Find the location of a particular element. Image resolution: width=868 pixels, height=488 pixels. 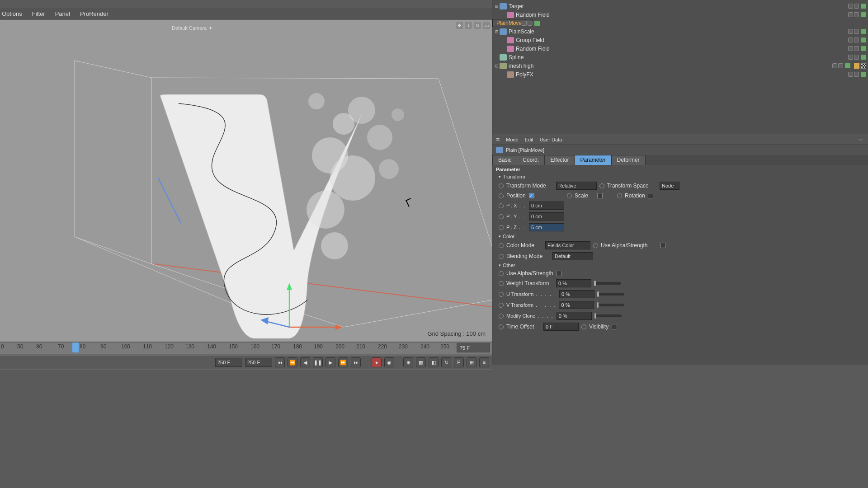

timeline-ruler: 0 50 80 70 80 90 100 110 120 130 140 150… is located at coordinates (246, 348).